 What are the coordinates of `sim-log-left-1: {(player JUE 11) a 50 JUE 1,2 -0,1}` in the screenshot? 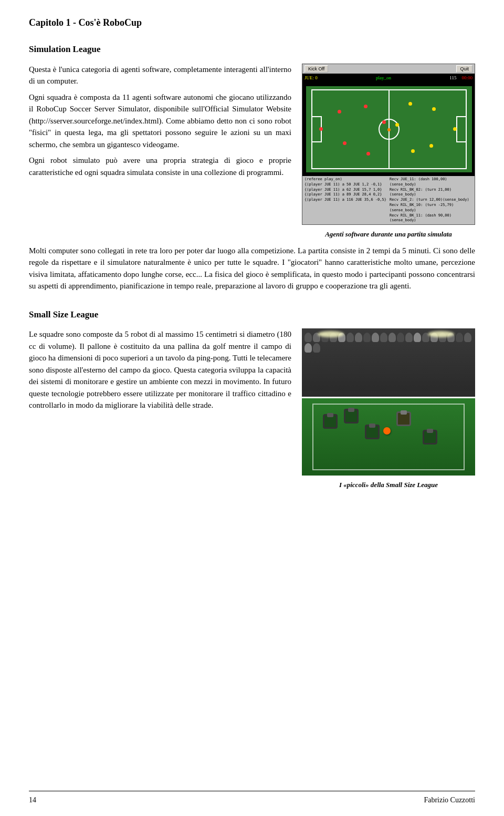 It's located at (346, 185).